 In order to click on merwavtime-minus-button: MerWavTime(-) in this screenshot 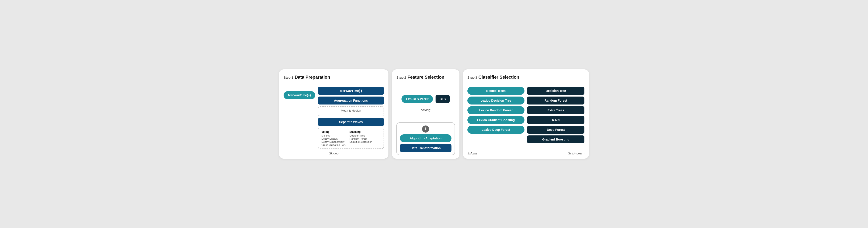, I will do `click(351, 91)`.